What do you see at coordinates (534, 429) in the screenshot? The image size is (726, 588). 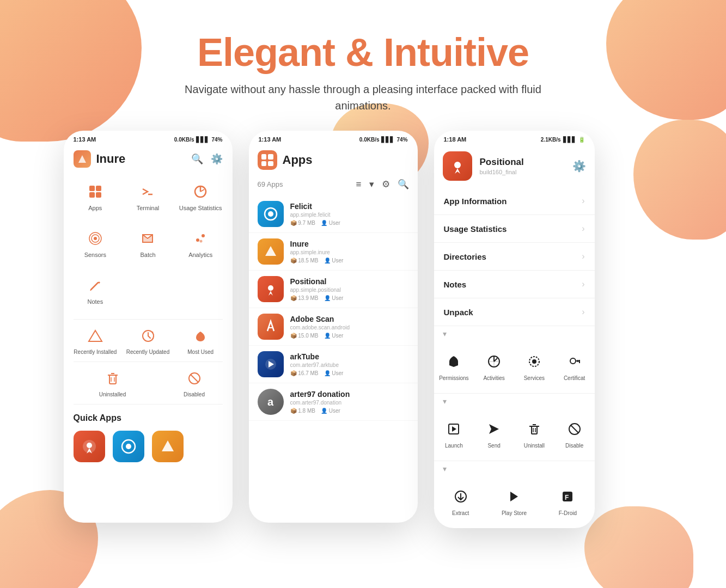 I see `uninstall-icon` at bounding box center [534, 429].